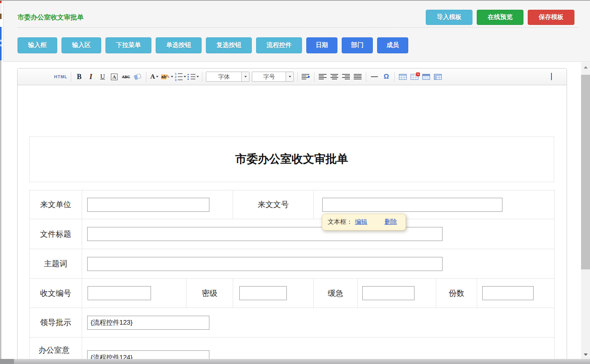 This screenshot has height=364, width=590. What do you see at coordinates (585, 213) in the screenshot?
I see `vertical-scrollbar` at bounding box center [585, 213].